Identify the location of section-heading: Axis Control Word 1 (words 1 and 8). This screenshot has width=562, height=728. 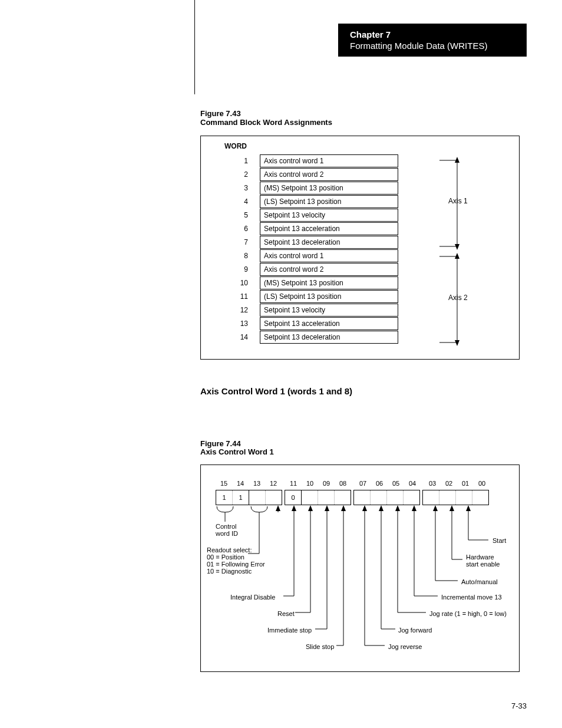
(276, 391).